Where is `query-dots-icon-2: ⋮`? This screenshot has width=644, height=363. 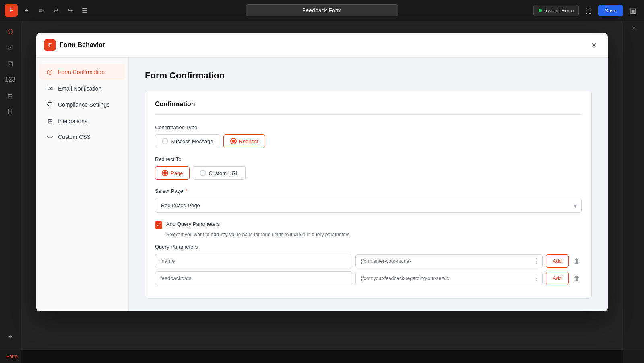 query-dots-icon-2: ⋮ is located at coordinates (536, 278).